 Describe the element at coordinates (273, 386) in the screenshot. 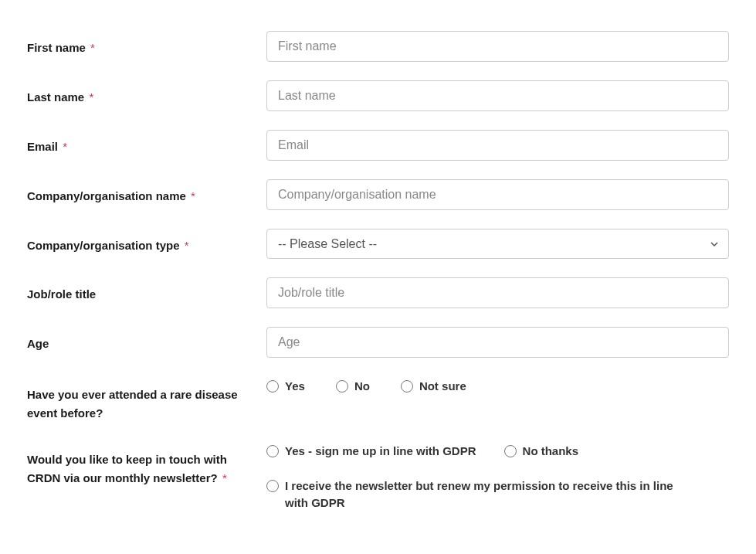

I see `attended-yes-radio` at that location.